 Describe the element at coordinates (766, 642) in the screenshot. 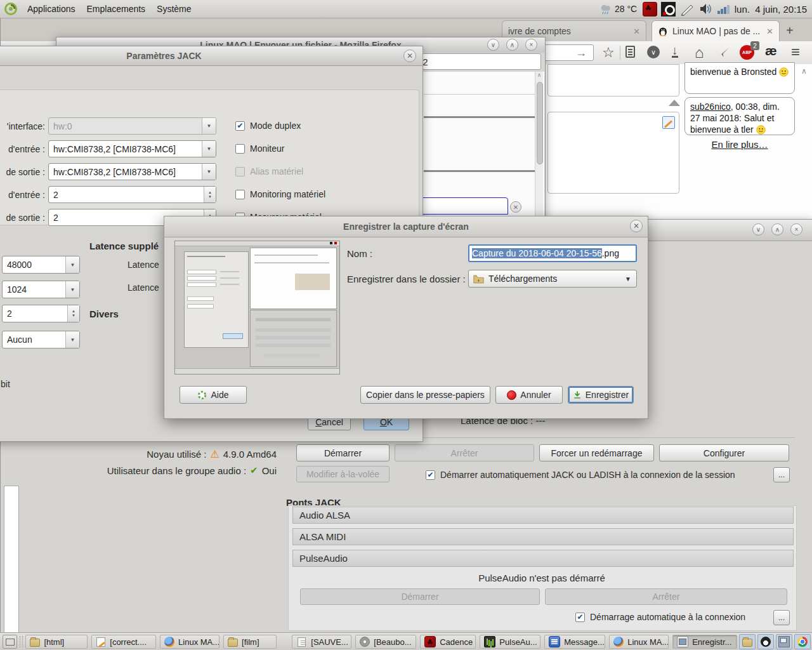

I see `launcher-tux-icon` at that location.